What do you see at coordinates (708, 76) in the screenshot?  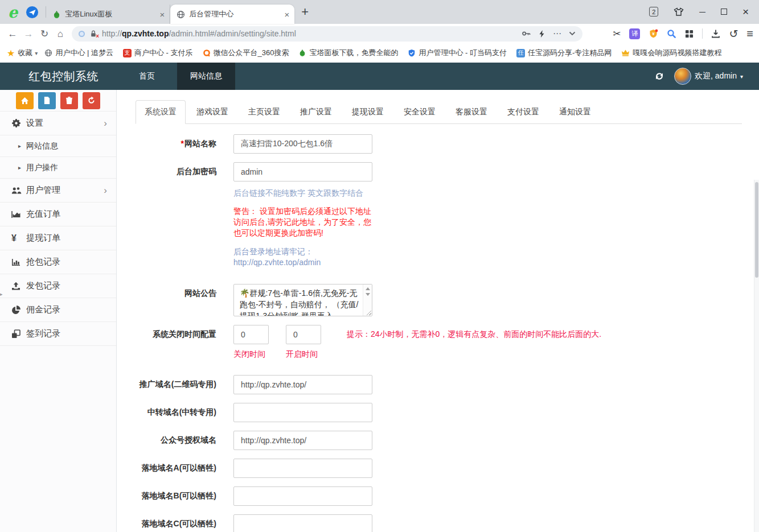 I see `user-menu: 欢迎, admin ▾` at bounding box center [708, 76].